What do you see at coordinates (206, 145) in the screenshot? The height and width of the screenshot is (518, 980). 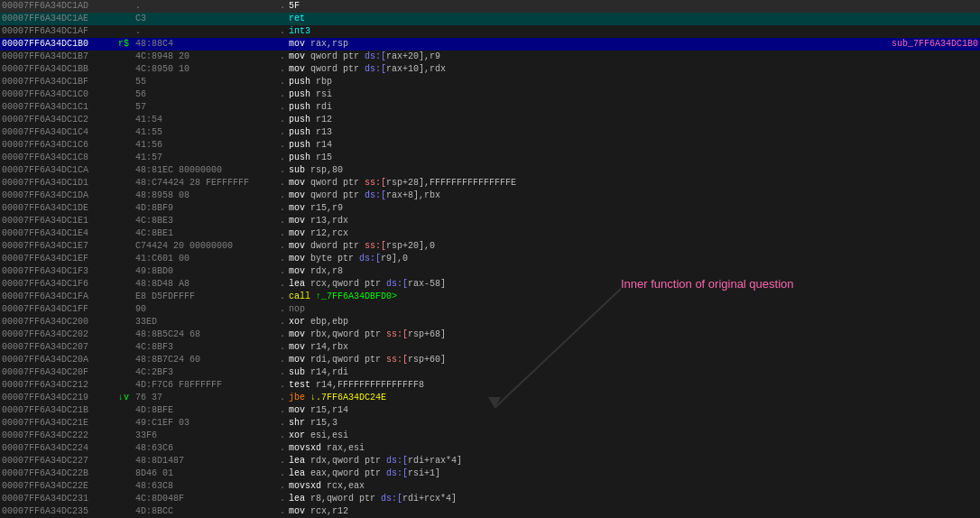 I see `bytes-cell: 41:56` at bounding box center [206, 145].